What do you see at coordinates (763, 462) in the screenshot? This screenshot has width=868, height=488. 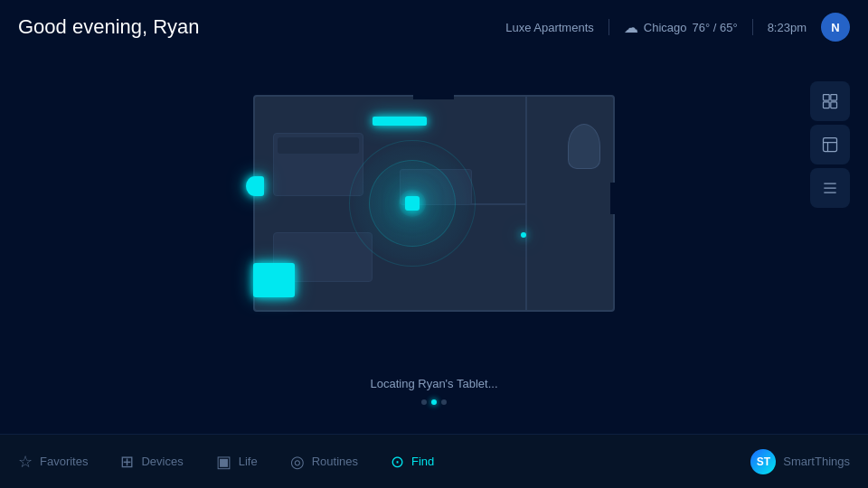 I see `brand-logo: ST` at bounding box center [763, 462].